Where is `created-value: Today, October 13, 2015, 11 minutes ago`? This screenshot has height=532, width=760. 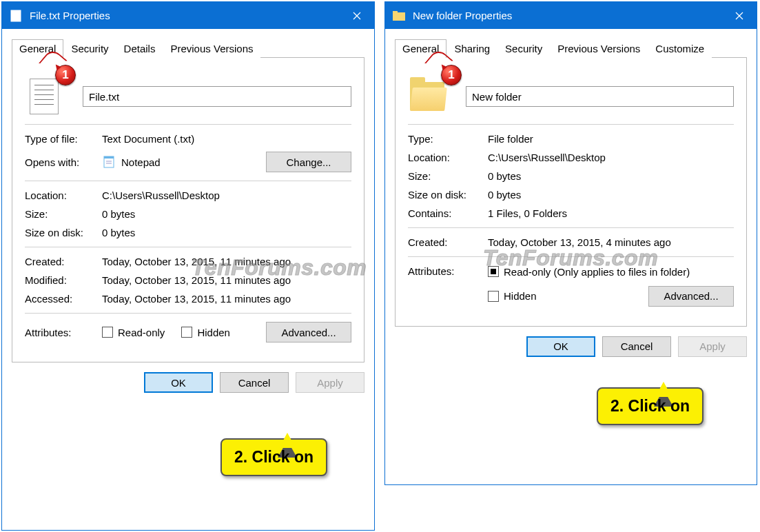 created-value: Today, October 13, 2015, 11 minutes ago is located at coordinates (196, 262).